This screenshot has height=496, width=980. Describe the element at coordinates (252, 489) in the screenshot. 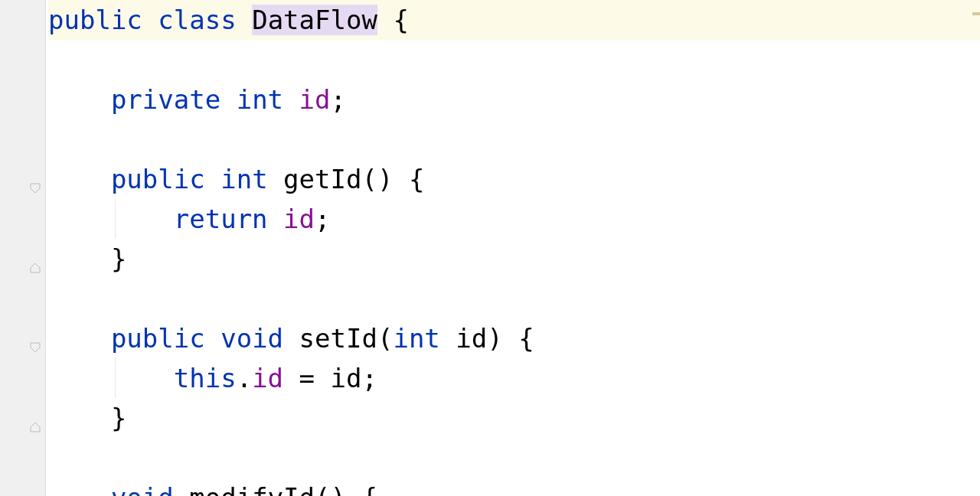

I see `method-name: modifyId` at that location.